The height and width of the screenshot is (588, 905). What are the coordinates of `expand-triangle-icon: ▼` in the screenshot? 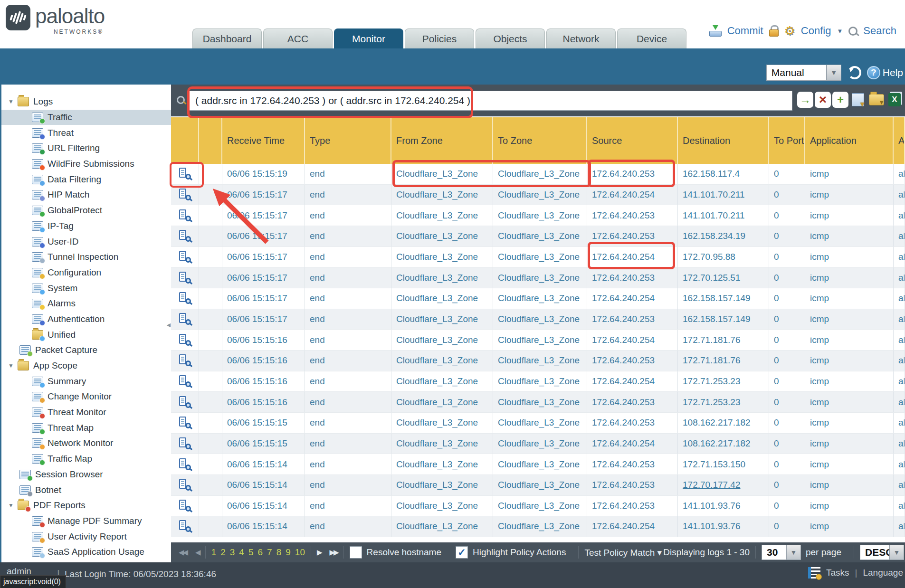 It's located at (11, 366).